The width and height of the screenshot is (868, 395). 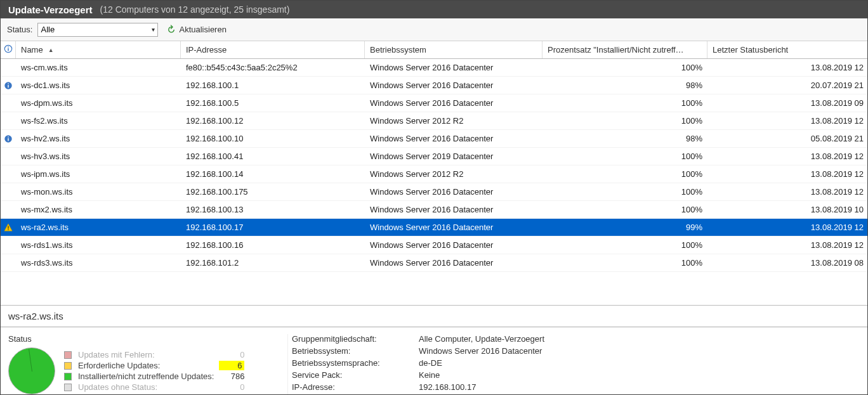 I want to click on status-block: Status Updates mit Fehlern: 0 Erforderli…, so click(x=148, y=364).